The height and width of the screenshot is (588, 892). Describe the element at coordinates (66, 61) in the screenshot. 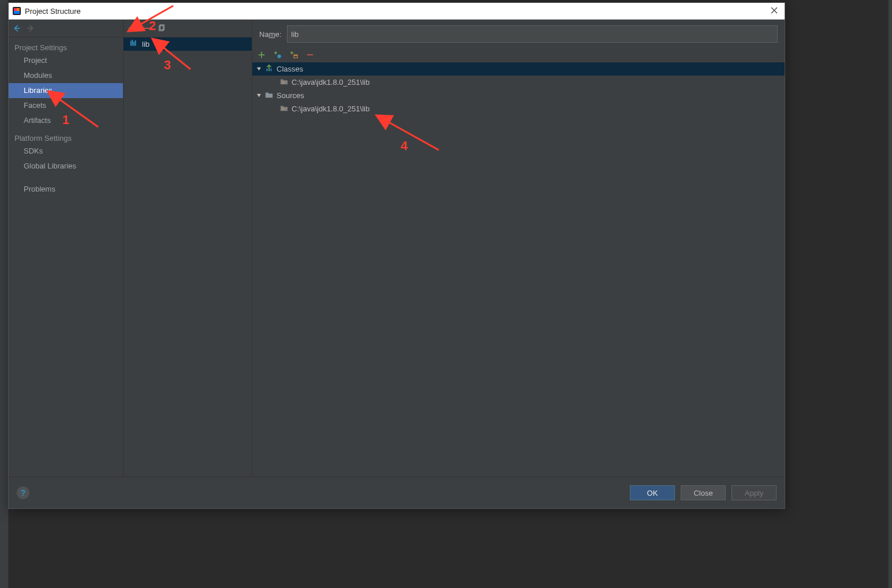

I see `sidebar-item-project: Project` at that location.